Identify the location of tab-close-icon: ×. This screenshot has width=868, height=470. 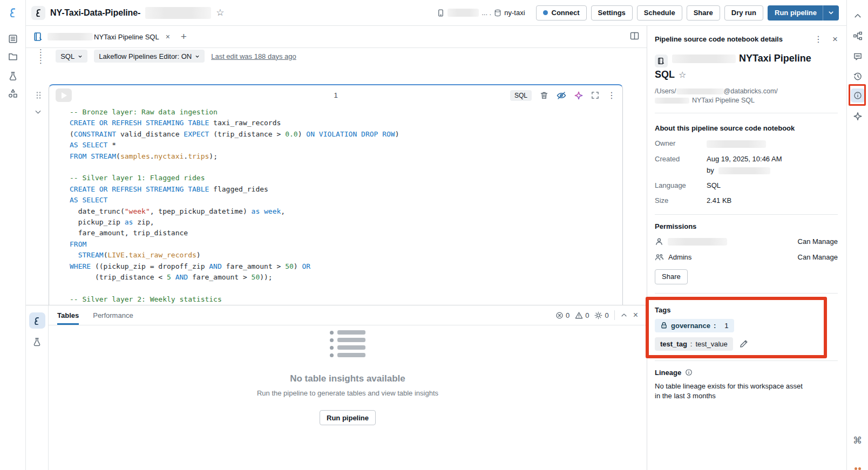
(168, 37).